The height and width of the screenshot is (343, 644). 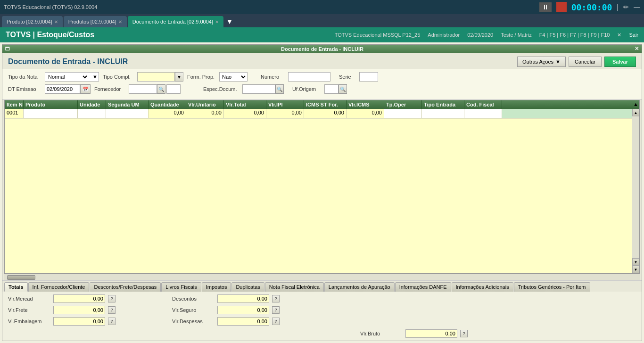 What do you see at coordinates (403, 114) in the screenshot?
I see `cell-tp-oper` at bounding box center [403, 114].